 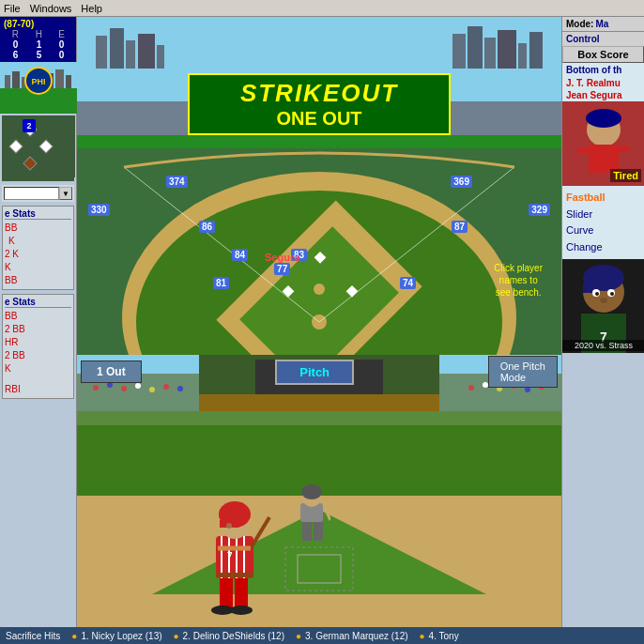 What do you see at coordinates (539, 210) in the screenshot?
I see `distance-329: 329` at bounding box center [539, 210].